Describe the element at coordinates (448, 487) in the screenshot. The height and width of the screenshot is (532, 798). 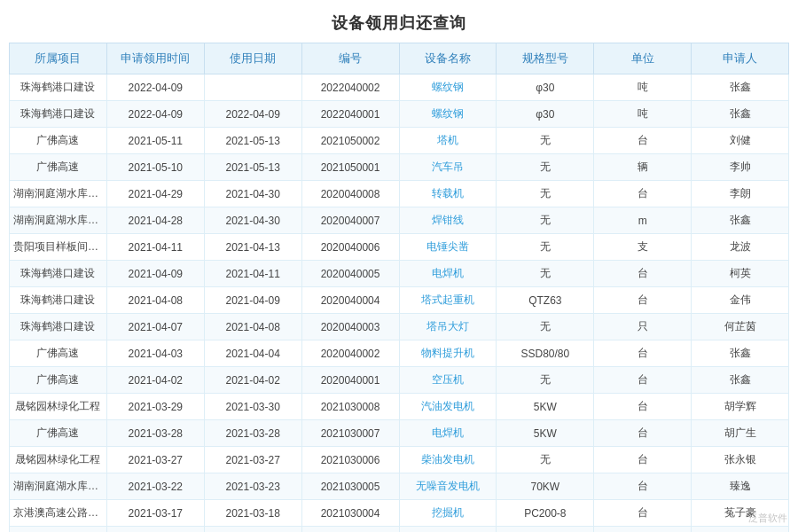
I see `cell-15-4: 无噪音发电机` at that location.